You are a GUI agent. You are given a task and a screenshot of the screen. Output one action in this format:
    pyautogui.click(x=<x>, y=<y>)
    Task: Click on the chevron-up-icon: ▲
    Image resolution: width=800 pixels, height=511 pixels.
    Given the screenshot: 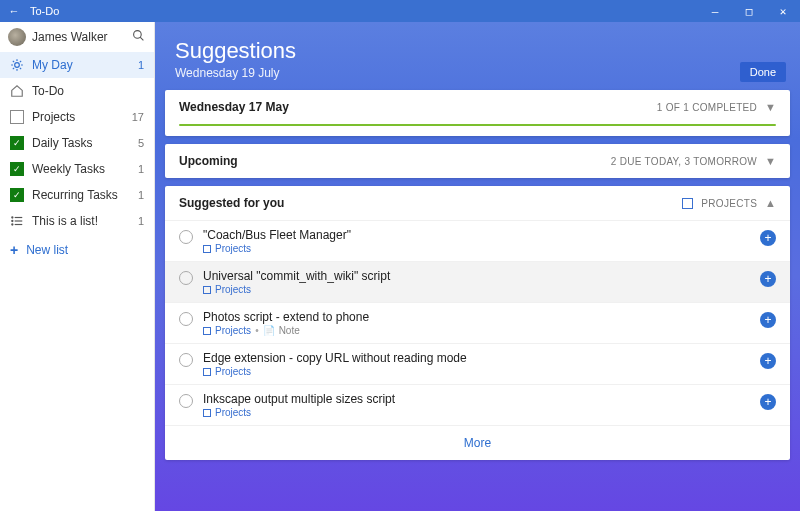 What is the action you would take?
    pyautogui.click(x=770, y=203)
    